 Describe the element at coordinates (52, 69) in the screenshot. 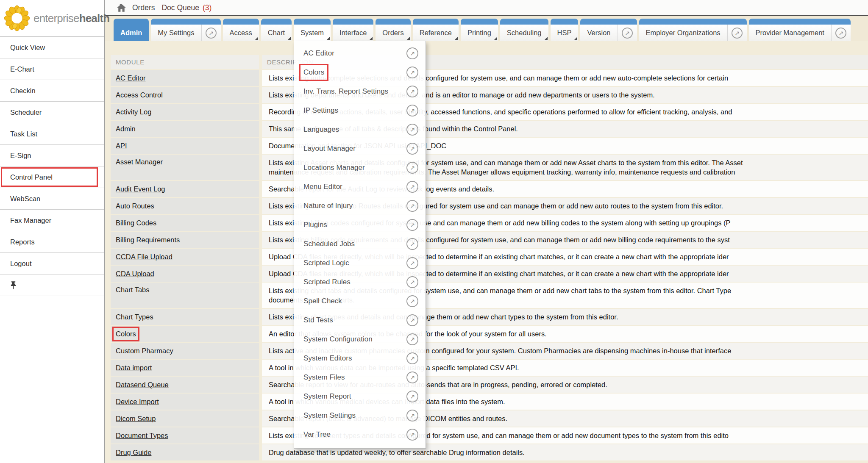

I see `sidebar-item-e-chart: E-Chart` at that location.